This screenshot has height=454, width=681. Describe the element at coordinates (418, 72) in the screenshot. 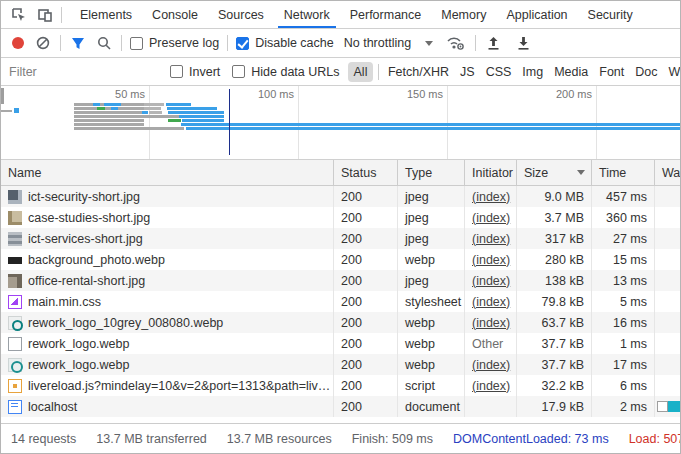

I see `type-filter-fetchxhr: Fetch/XHR` at that location.